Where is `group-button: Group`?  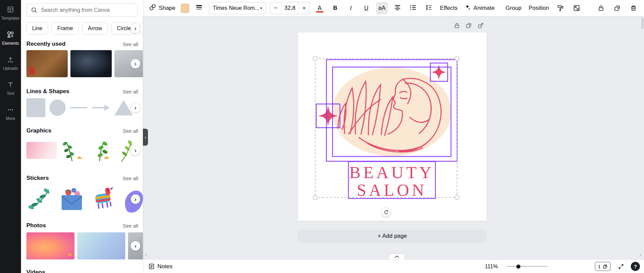 group-button: Group is located at coordinates (513, 8).